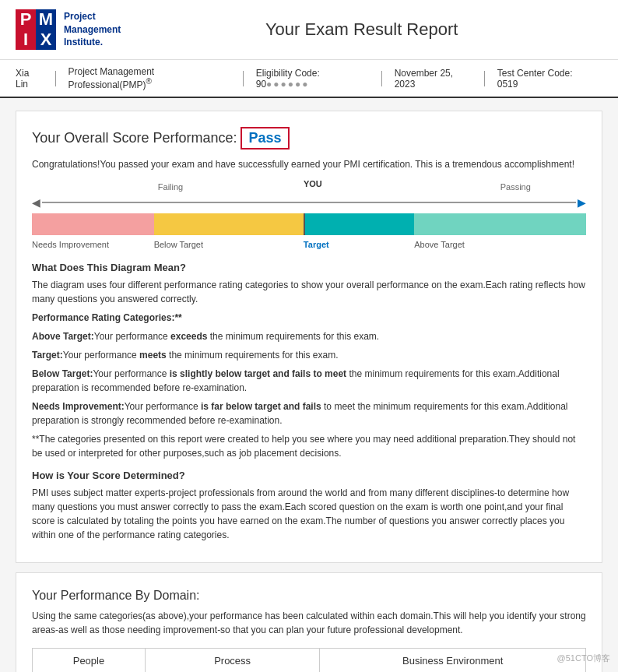 The height and width of the screenshot is (672, 618). What do you see at coordinates (359, 224) in the screenshot?
I see `bar-target` at bounding box center [359, 224].